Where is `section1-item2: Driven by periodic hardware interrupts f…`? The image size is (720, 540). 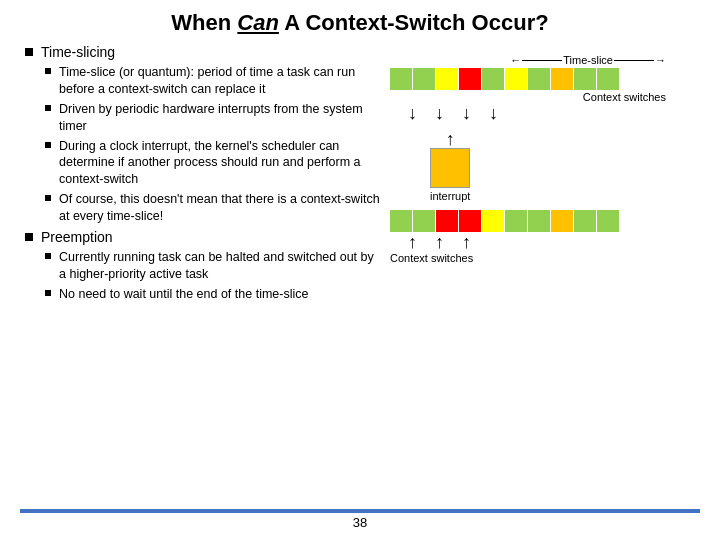 section1-item2: Driven by periodic hardware interrupts f… is located at coordinates (212, 118).